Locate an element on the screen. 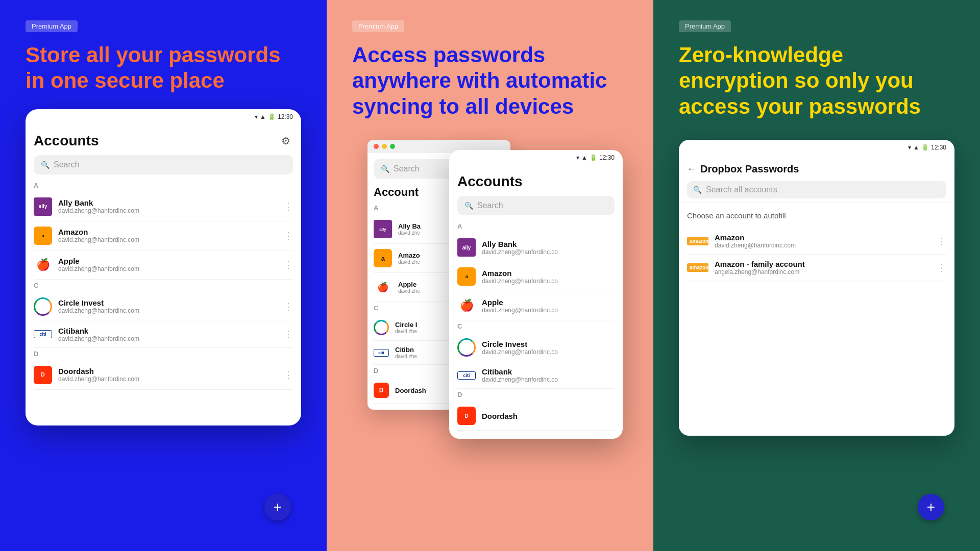  right-amazon-item: amazon Amazon david.zheng@hanfordinc.com… is located at coordinates (817, 241).